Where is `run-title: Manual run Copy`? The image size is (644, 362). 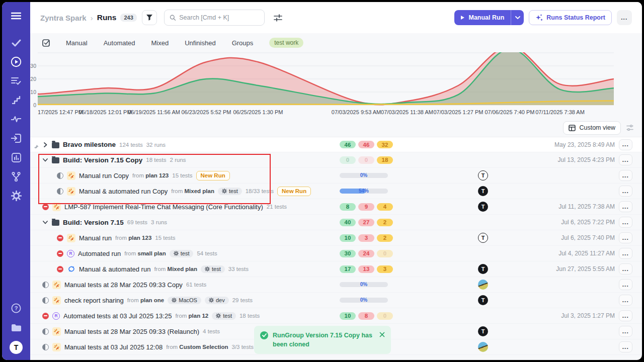 run-title: Manual run Copy is located at coordinates (104, 176).